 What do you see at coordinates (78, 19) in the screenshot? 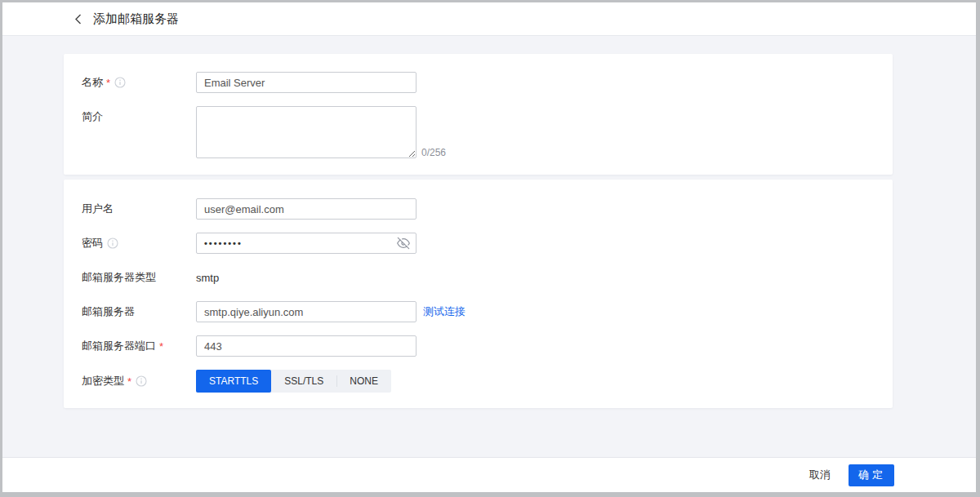
I see `back-button` at bounding box center [78, 19].